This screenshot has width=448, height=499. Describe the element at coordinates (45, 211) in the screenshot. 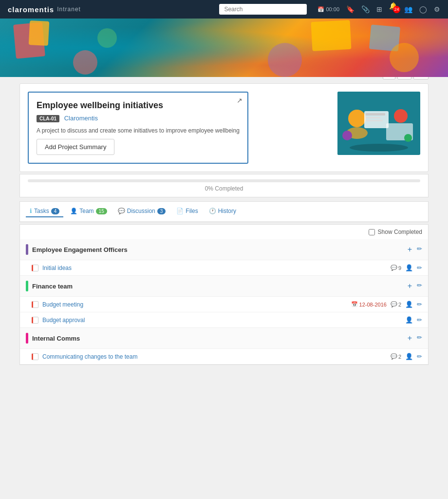

I see `tab-tasks: ℹ Tasks 4` at that location.